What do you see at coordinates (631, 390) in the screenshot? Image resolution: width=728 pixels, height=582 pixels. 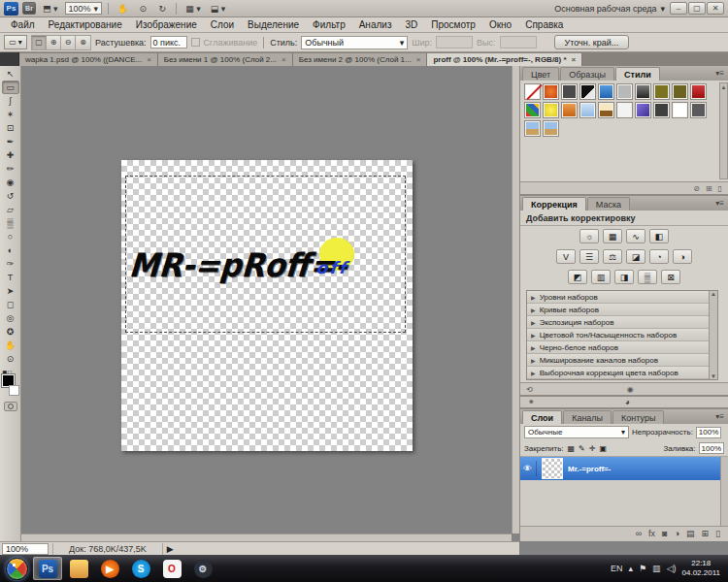 I see `clip-layer-icon: ◉` at bounding box center [631, 390].